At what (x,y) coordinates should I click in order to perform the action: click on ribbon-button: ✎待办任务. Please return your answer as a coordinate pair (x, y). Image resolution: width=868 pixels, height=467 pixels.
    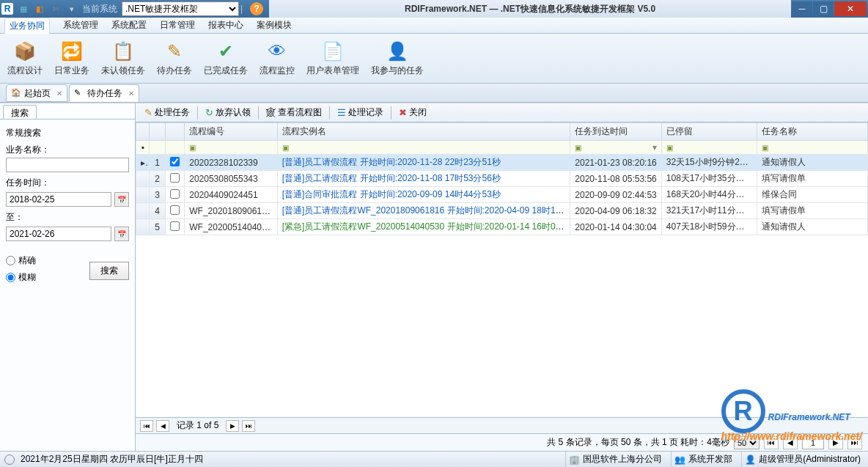
    Looking at the image, I should click on (174, 59).